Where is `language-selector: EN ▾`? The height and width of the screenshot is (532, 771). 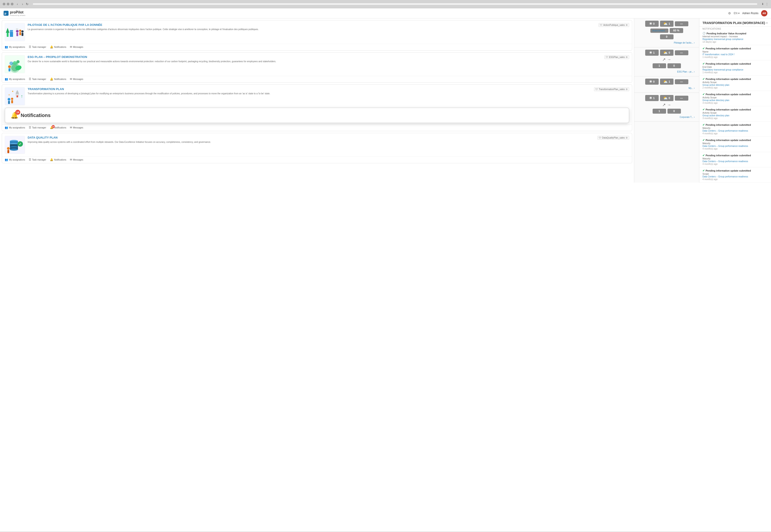
language-selector: EN ▾ is located at coordinates (737, 13).